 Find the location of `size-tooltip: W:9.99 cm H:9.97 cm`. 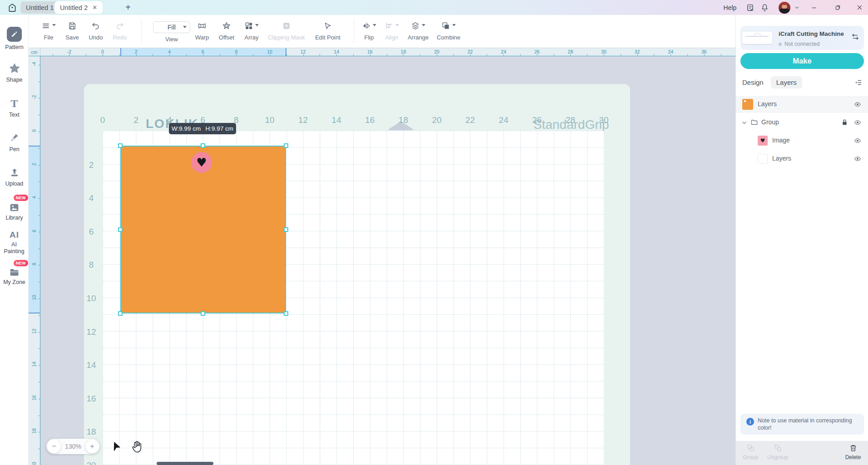

size-tooltip: W:9.99 cm H:9.97 cm is located at coordinates (202, 129).